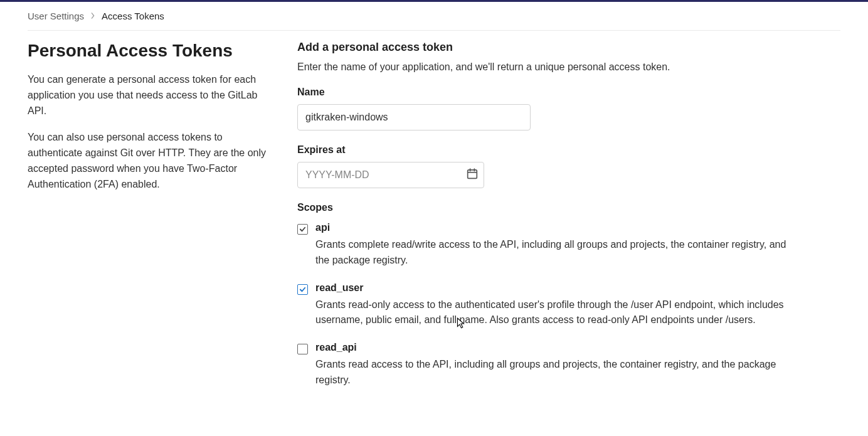 The height and width of the screenshot is (436, 868). What do you see at coordinates (302, 290) in the screenshot?
I see `scope-checkbox-read_user` at bounding box center [302, 290].